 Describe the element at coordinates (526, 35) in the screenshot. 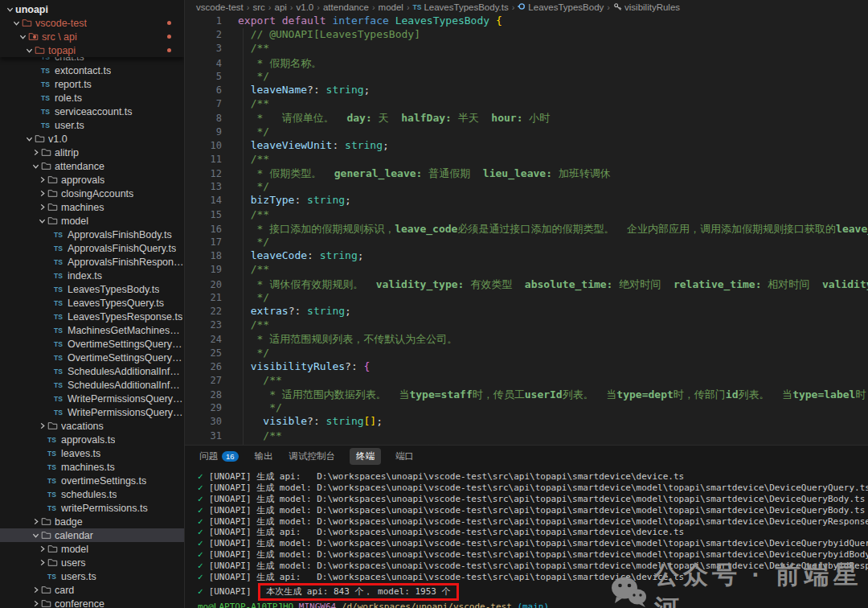

I see `code-line: 2 // @UNOAPI[LeavesTypesBody]` at that location.